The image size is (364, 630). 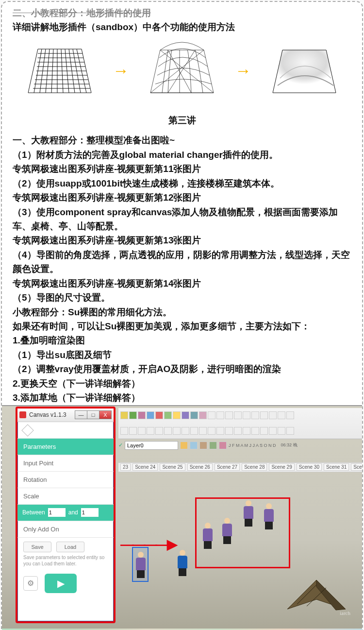 I want to click on scene-tab: 23, so click(x=125, y=467).